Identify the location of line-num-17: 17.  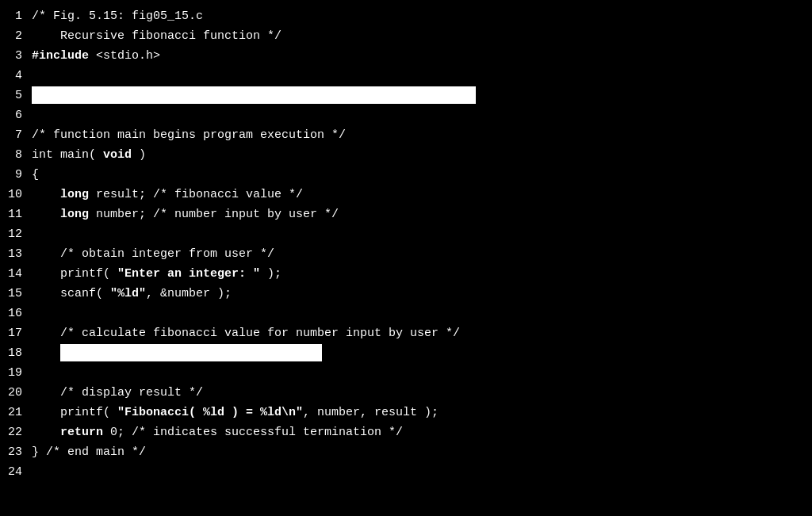
(16, 333).